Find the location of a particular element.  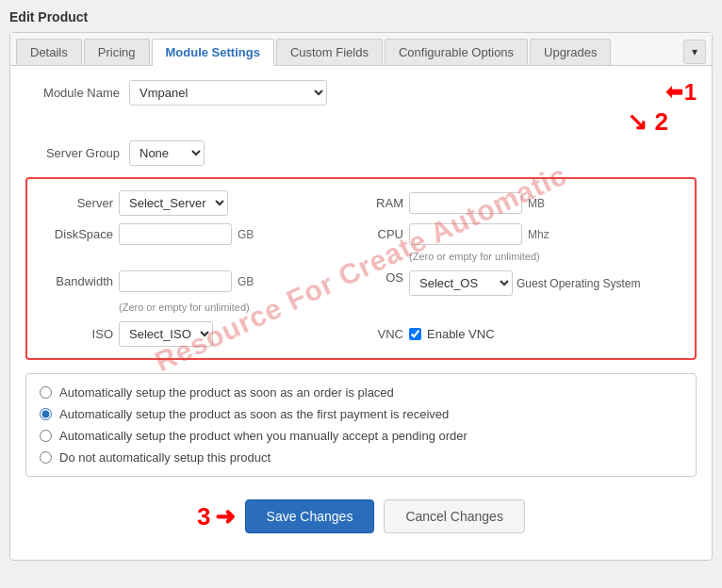

iso-select: Select_ISO is located at coordinates (166, 334).